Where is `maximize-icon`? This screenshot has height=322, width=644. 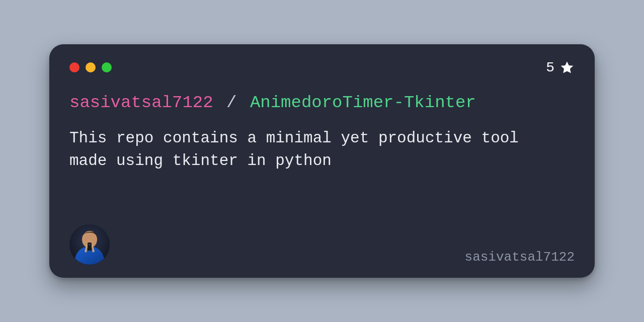 maximize-icon is located at coordinates (107, 67).